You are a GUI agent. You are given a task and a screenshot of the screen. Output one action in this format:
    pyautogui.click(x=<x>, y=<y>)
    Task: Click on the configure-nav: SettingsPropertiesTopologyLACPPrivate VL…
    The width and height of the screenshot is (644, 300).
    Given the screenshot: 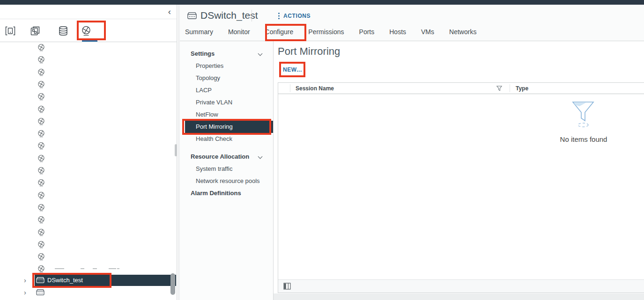 What is the action you would take?
    pyautogui.click(x=227, y=170)
    